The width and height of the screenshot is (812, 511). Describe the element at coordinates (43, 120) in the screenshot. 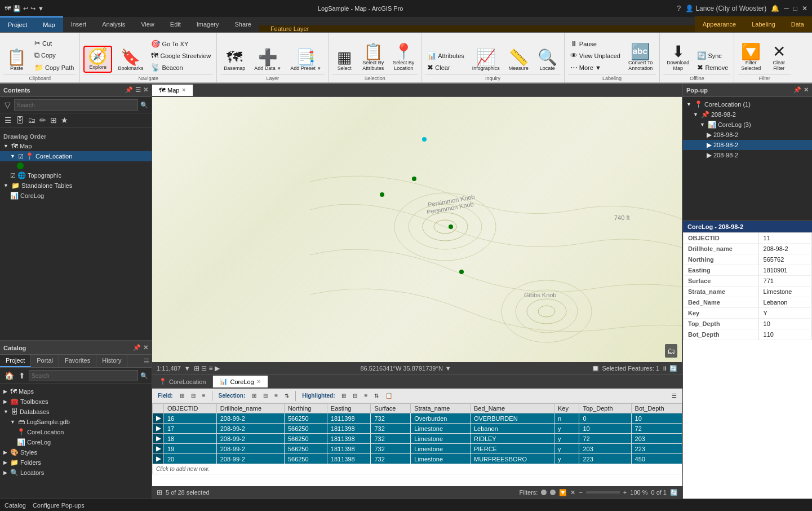

I see `pencil-icon: ✏` at that location.